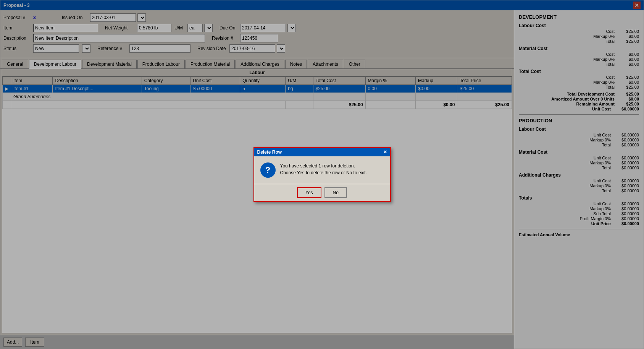 This screenshot has height=349, width=644. I want to click on dialog-message-line1: You have selected 1 row for deletion., so click(324, 166).